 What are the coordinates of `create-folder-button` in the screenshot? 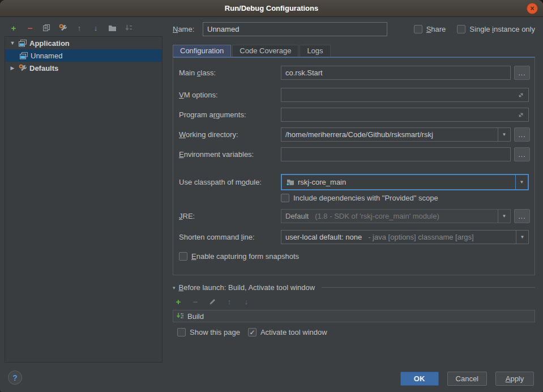 It's located at (112, 28).